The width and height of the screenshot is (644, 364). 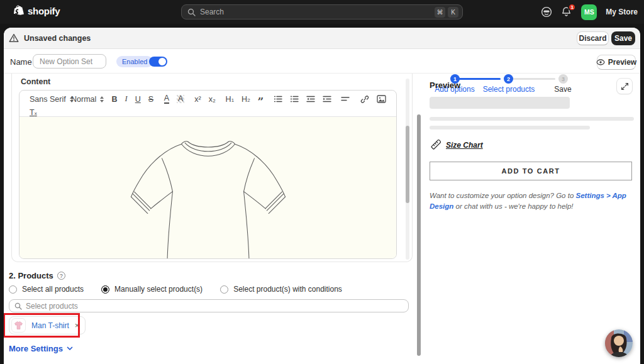 I want to click on page-scrollbar-thumb, so click(x=419, y=235).